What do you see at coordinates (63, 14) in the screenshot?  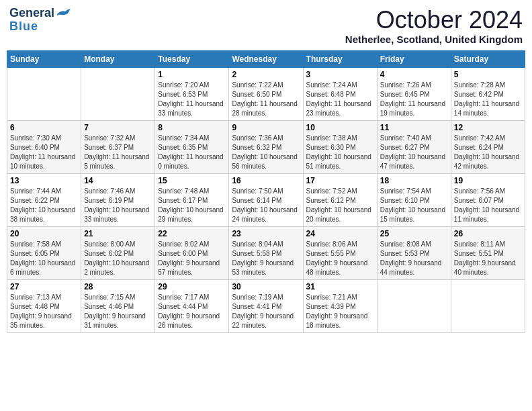 I see `logo-bird-icon` at bounding box center [63, 14].